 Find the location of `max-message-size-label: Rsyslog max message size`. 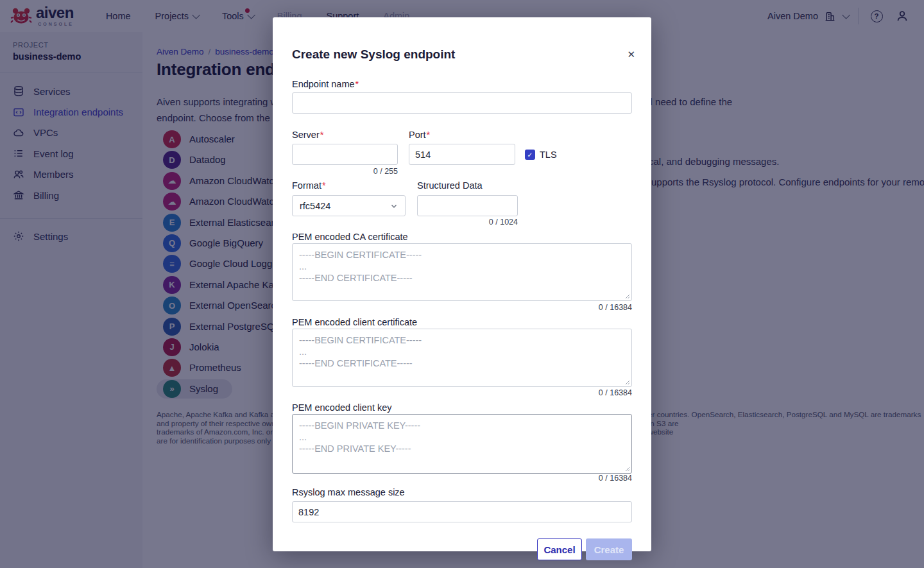

max-message-size-label: Rsyslog max message size is located at coordinates (348, 492).